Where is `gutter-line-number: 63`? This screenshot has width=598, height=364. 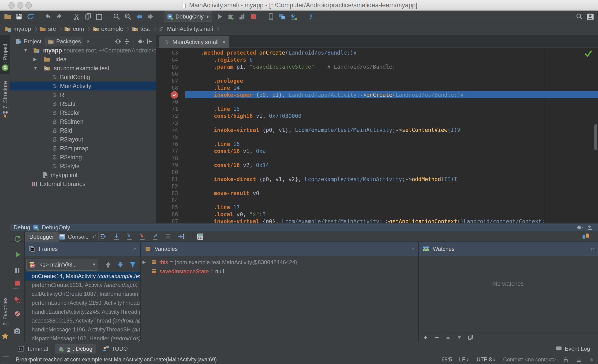
gutter-line-number: 63 is located at coordinates (167, 53).